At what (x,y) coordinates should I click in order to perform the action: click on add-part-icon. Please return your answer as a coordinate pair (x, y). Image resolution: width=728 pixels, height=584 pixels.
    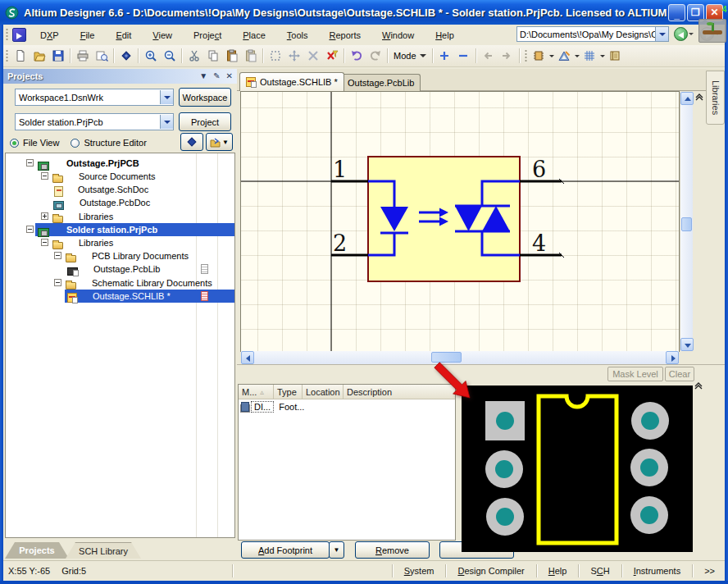
    Looking at the image, I should click on (444, 56).